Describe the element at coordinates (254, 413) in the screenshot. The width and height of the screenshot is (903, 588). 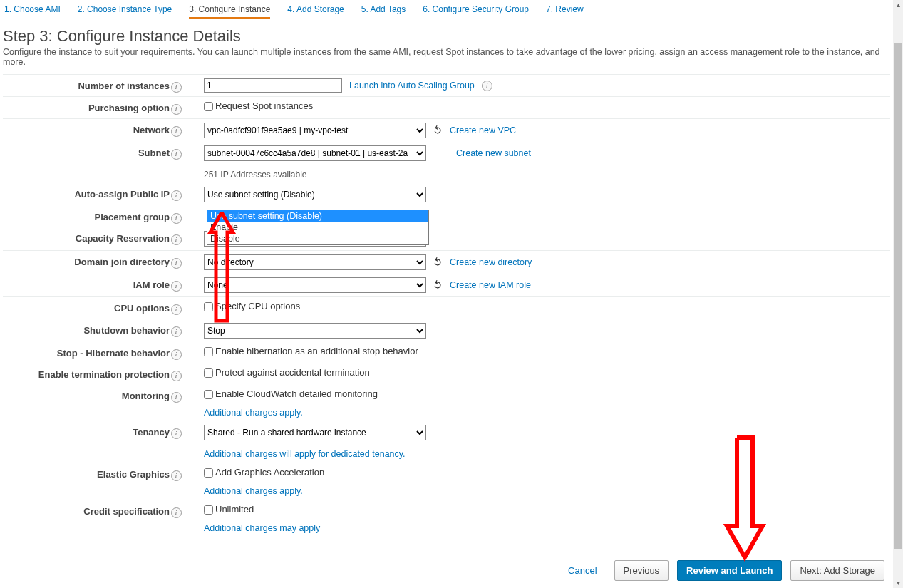
I see `monitoring-charges-link: Additional charges apply.` at that location.